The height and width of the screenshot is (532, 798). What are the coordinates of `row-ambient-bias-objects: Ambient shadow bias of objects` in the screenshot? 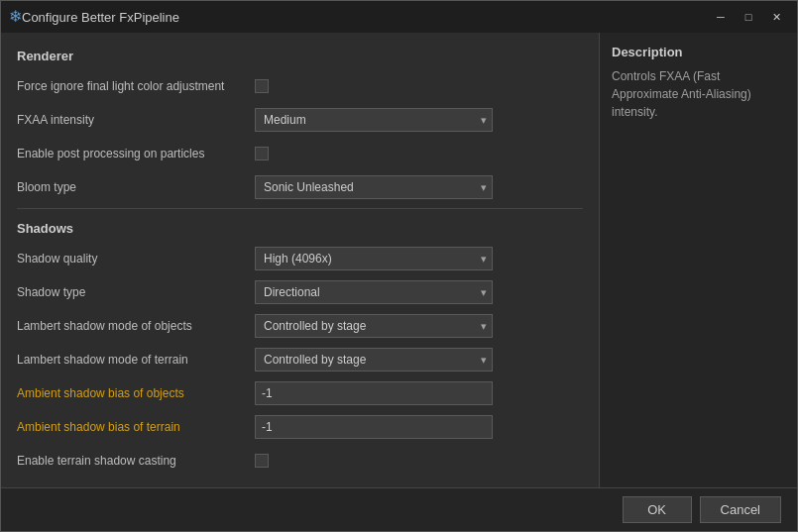 It's located at (299, 393).